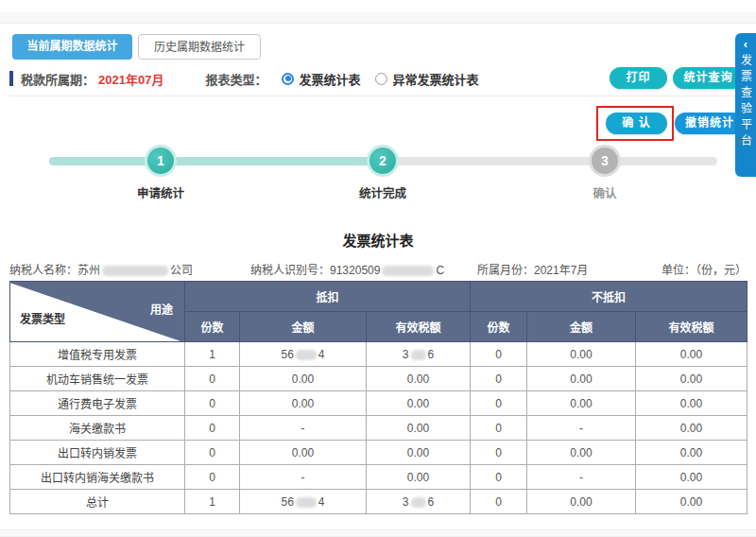 This screenshot has width=756, height=537. I want to click on revoke-statistics-button: 撤销统计, so click(710, 123).